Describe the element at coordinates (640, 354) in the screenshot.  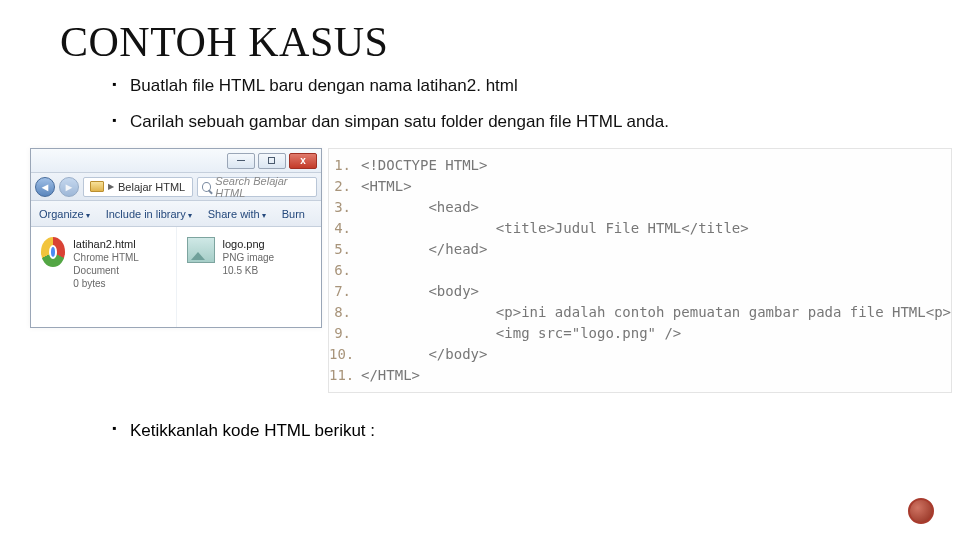
I see `code-line: 10. </body>` at that location.